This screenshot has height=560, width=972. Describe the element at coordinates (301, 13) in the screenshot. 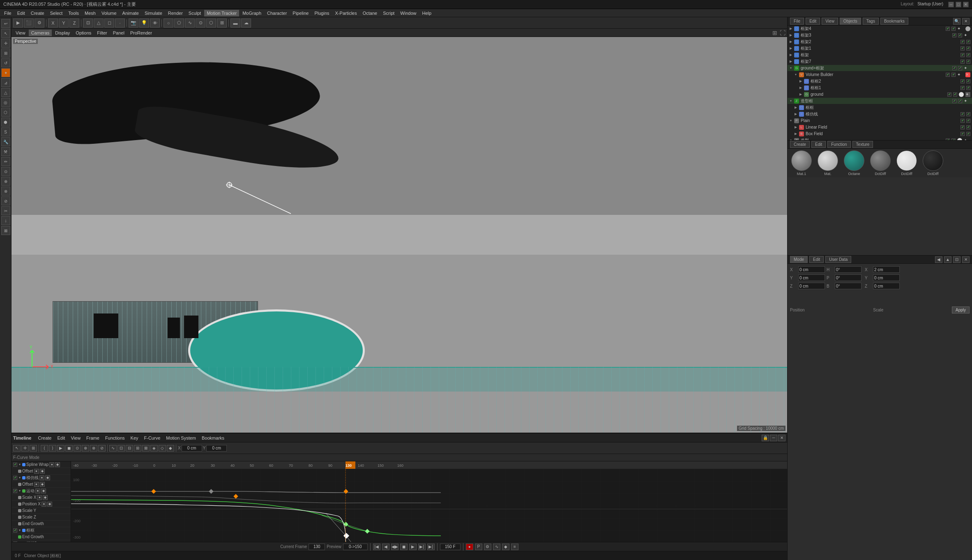

I see `menu-pipeline: Pipeline` at that location.